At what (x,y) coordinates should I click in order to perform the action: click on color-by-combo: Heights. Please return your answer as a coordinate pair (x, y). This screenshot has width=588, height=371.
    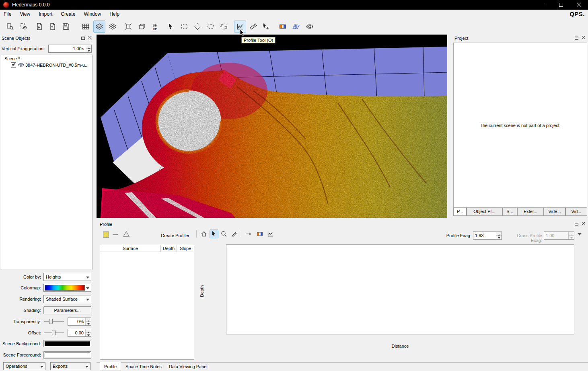
    Looking at the image, I should click on (68, 277).